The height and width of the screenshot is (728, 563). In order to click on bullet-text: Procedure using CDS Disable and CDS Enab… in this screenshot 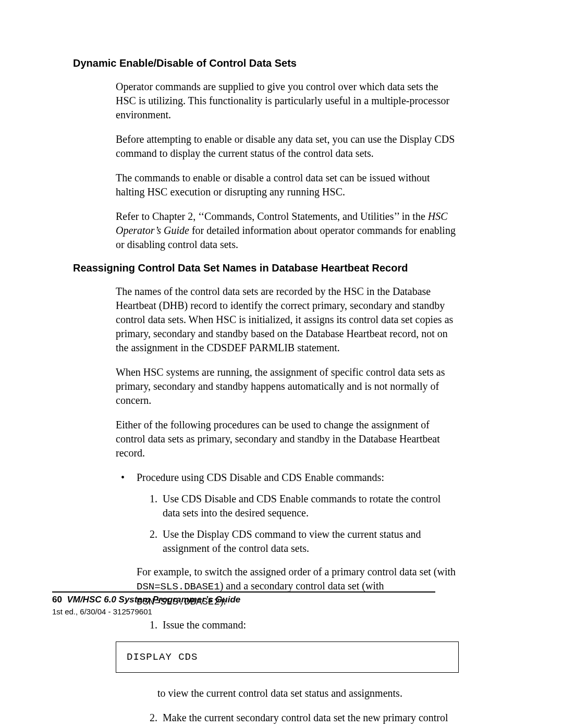, I will do `click(298, 477)`.